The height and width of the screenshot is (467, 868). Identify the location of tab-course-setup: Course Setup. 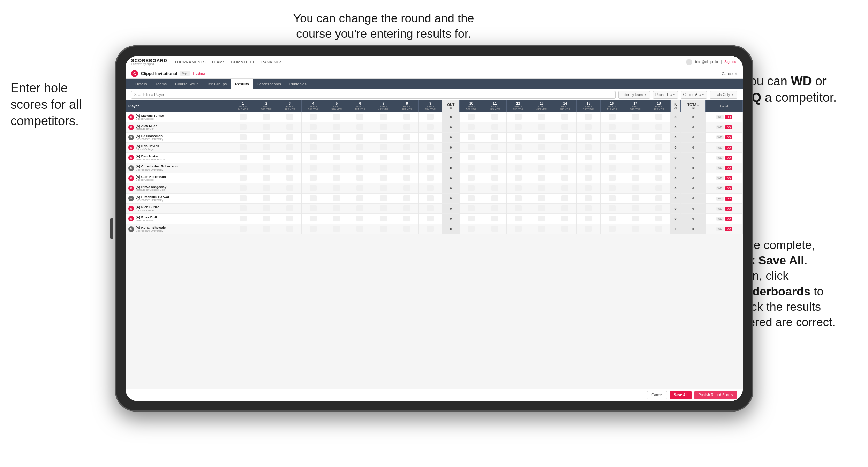
(187, 84).